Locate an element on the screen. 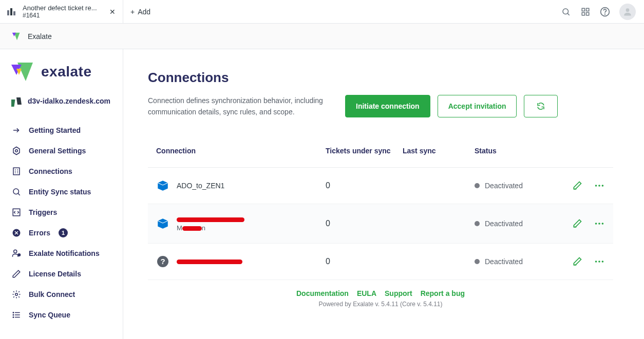 This screenshot has width=644, height=339. header-tickets: Tickets under sync is located at coordinates (364, 151).